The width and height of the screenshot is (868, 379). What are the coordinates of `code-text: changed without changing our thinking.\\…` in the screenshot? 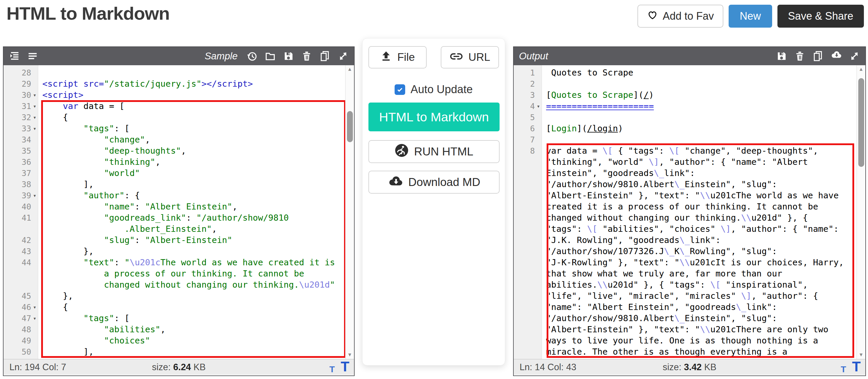 It's located at (699, 217).